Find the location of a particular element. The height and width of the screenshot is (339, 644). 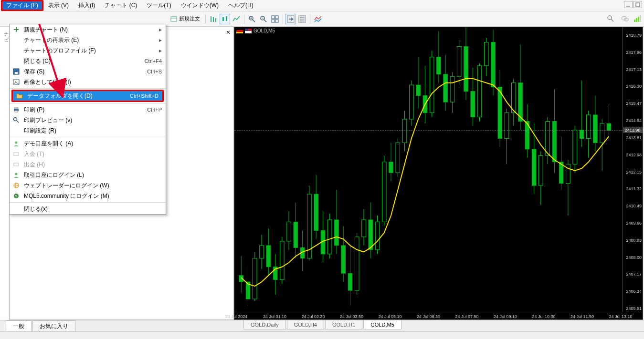

status-bar is located at coordinates (322, 335).